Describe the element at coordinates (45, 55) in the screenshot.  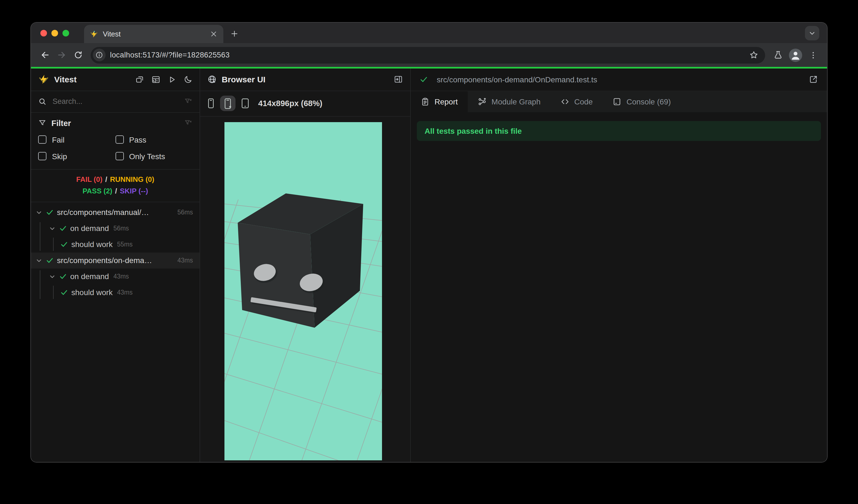
I see `back-button` at that location.